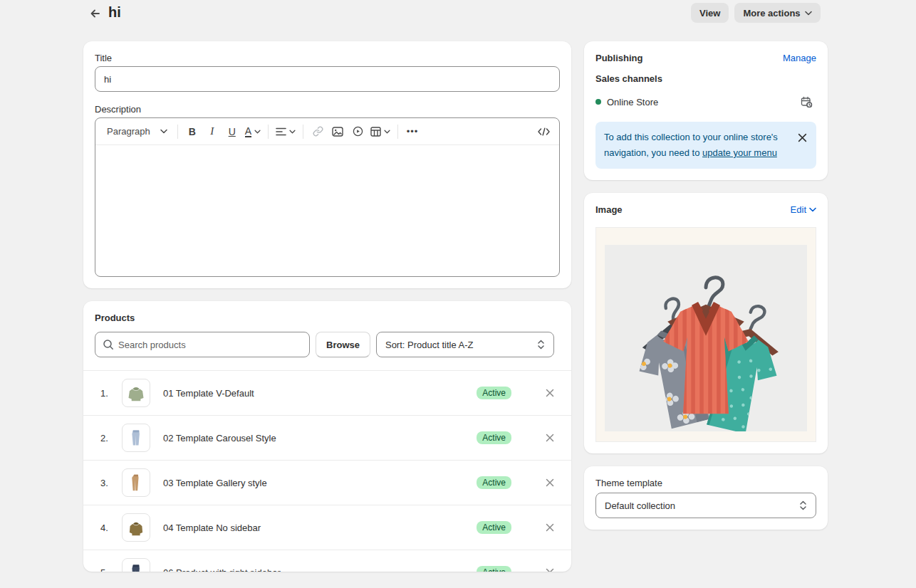 This screenshot has height=588, width=916. I want to click on description-label: Description, so click(328, 110).